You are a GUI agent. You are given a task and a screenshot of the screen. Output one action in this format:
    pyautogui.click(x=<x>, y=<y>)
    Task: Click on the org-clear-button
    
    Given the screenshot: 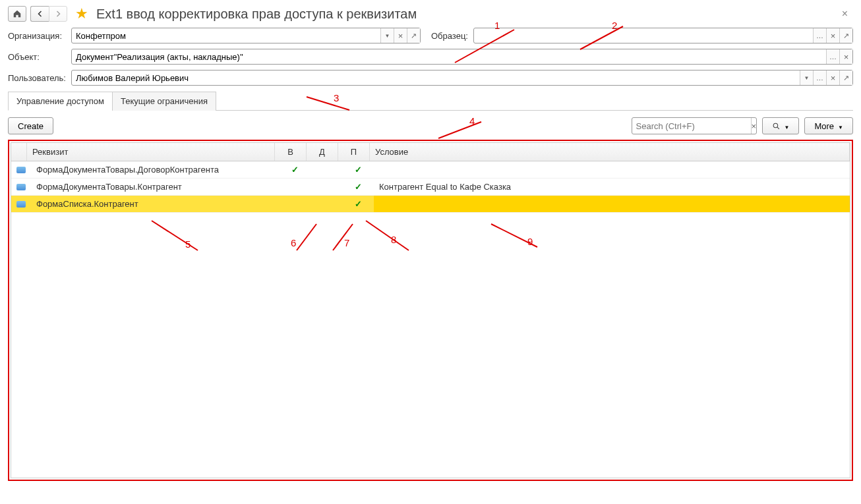 What is the action you would take?
    pyautogui.click(x=400, y=36)
    